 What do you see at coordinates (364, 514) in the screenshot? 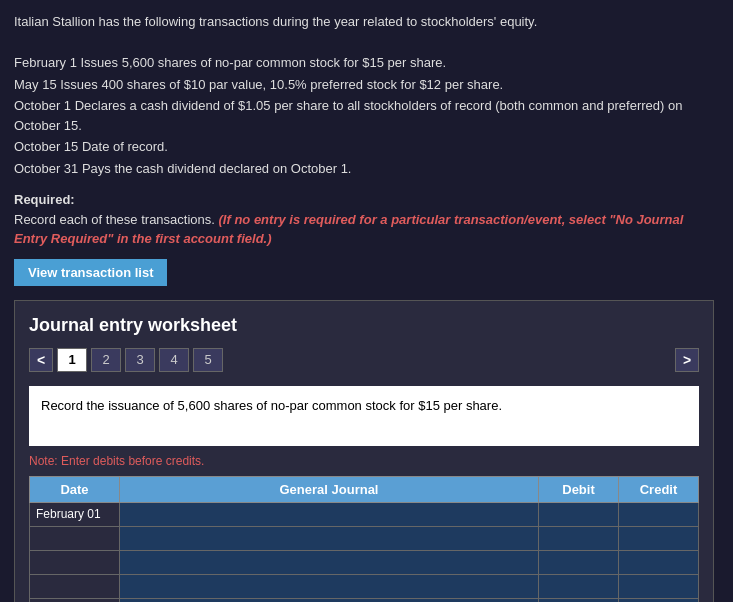
I see `table-row: February 01` at bounding box center [364, 514].